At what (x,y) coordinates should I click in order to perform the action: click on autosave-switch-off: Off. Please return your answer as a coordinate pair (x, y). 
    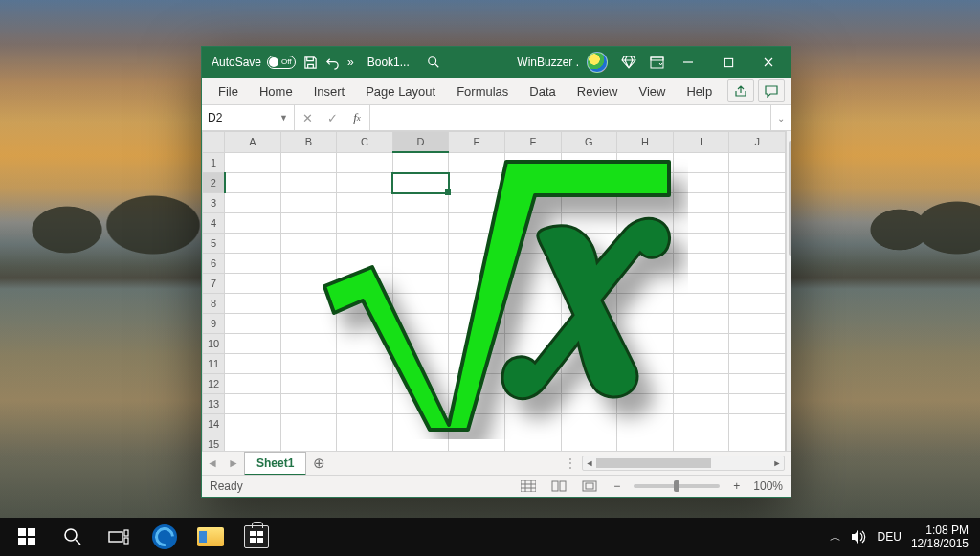
    Looking at the image, I should click on (281, 62).